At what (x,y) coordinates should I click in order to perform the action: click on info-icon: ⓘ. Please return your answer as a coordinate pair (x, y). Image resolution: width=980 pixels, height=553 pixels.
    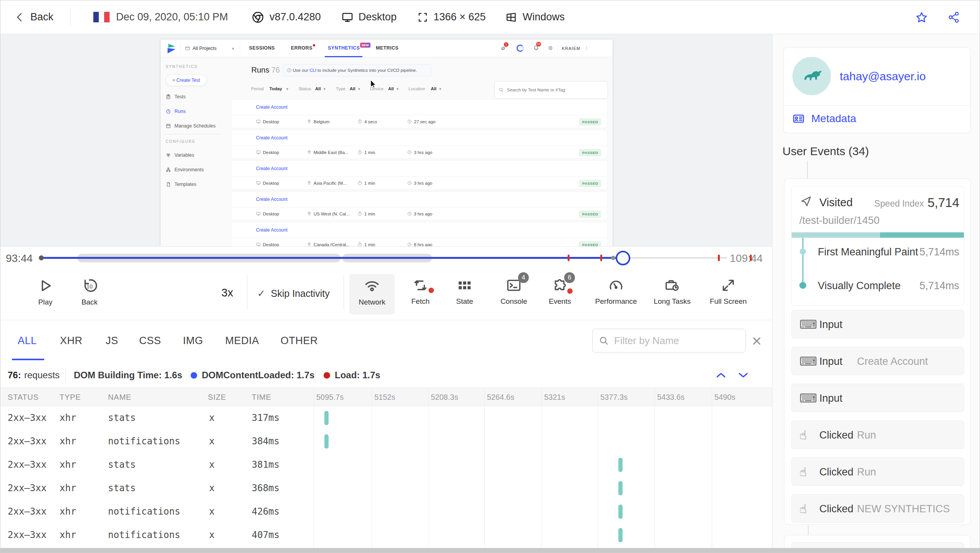
    Looking at the image, I should click on (290, 70).